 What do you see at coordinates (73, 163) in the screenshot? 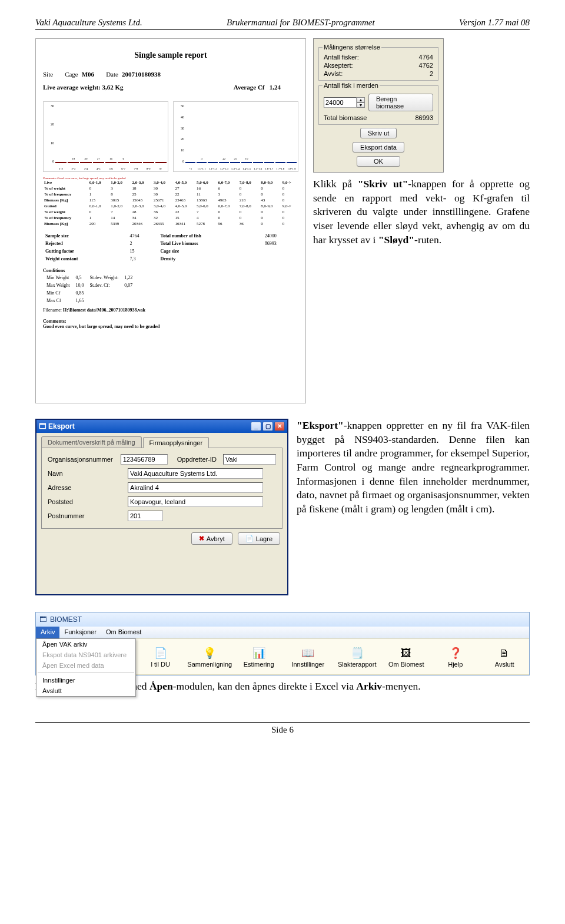
I see `bar: 182-3` at bounding box center [73, 163].